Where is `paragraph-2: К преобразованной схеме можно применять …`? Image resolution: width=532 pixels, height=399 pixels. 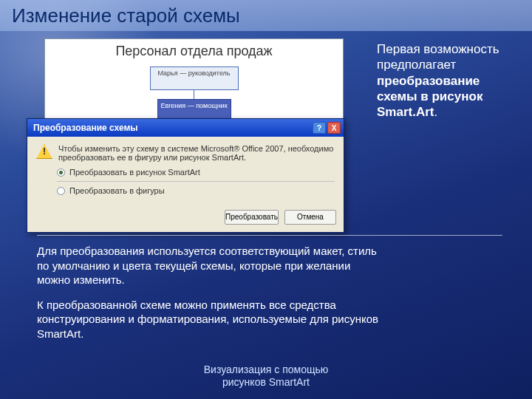 paragraph-2: К преобразованной схеме можно применять … is located at coordinates (211, 319).